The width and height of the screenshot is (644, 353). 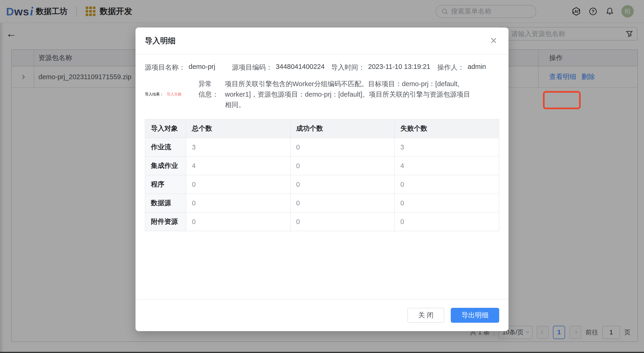 What do you see at coordinates (462, 68) in the screenshot?
I see `operator-pair: 操作人： admin` at bounding box center [462, 68].